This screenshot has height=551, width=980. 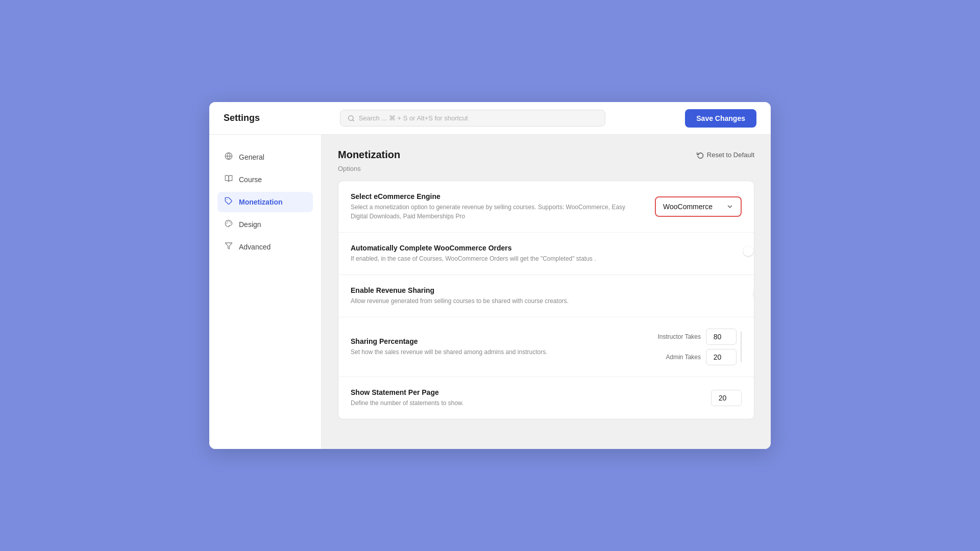 What do you see at coordinates (525, 403) in the screenshot?
I see `statement-desc: Define the number of statements to show.` at bounding box center [525, 403].